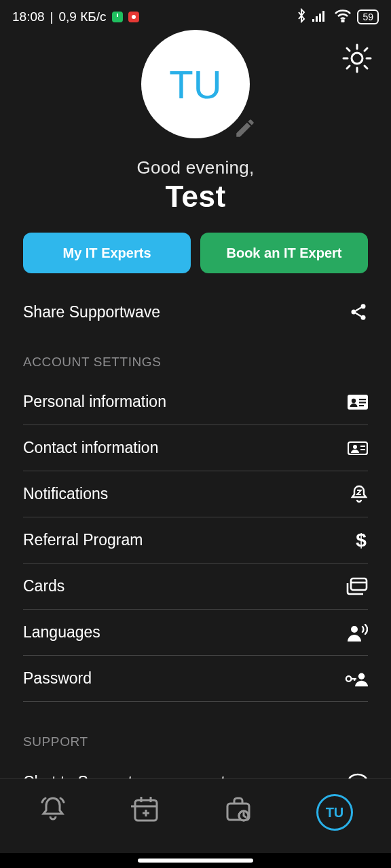 The height and width of the screenshot is (868, 391). Describe the element at coordinates (357, 60) in the screenshot. I see `theme-toggle-button` at that location.